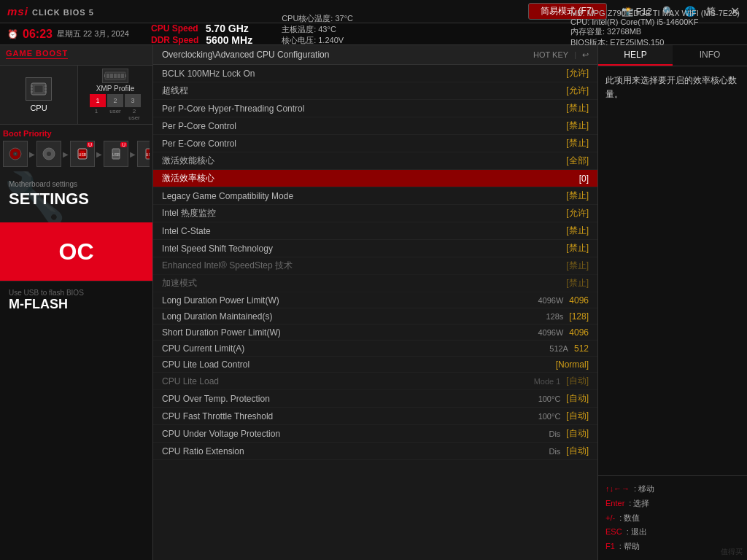  Describe the element at coordinates (36, 54) in the screenshot. I see `game-boost-label: GAME BOOST` at that location.